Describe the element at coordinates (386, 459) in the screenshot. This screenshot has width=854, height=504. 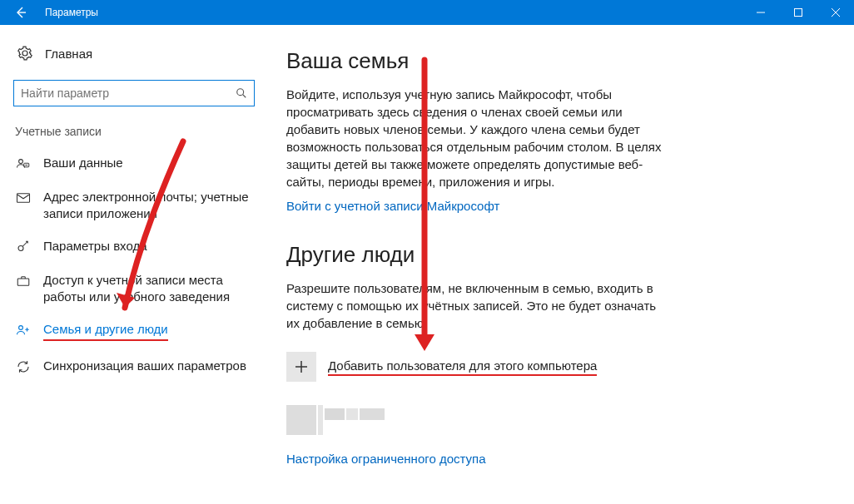
I see `limited-access-link: Настройка ограниченного доступа` at that location.